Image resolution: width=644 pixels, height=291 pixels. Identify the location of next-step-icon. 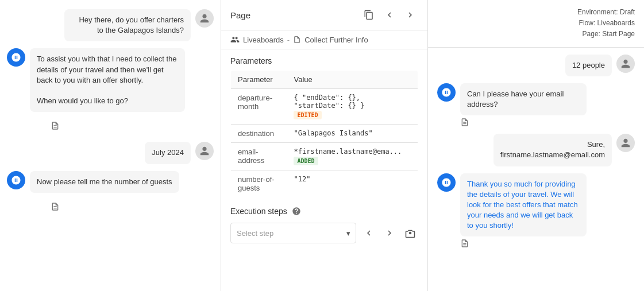
(390, 233).